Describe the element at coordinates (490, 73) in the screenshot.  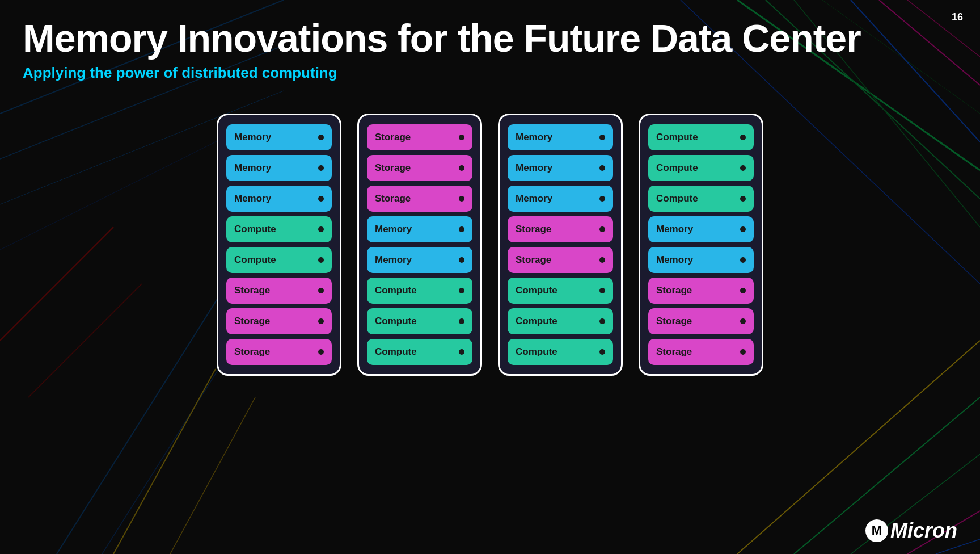
I see `subtitle: Applying the power of distributed comput…` at that location.